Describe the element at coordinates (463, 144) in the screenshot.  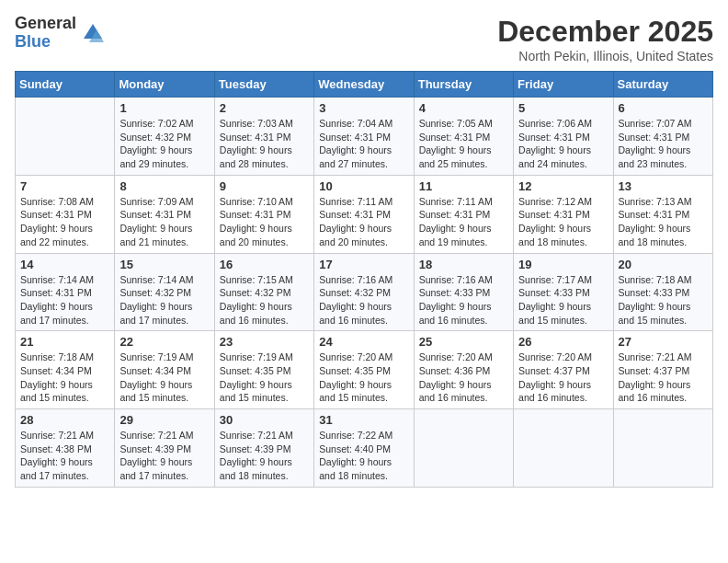
I see `day-info: Sunrise: 7:05 AMSunset: 4:31 PMDaylight:…` at that location.